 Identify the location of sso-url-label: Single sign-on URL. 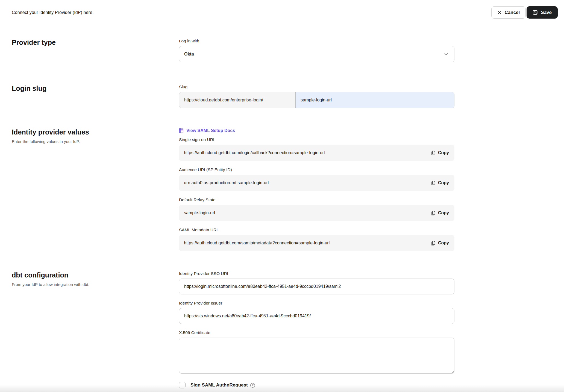
(317, 140).